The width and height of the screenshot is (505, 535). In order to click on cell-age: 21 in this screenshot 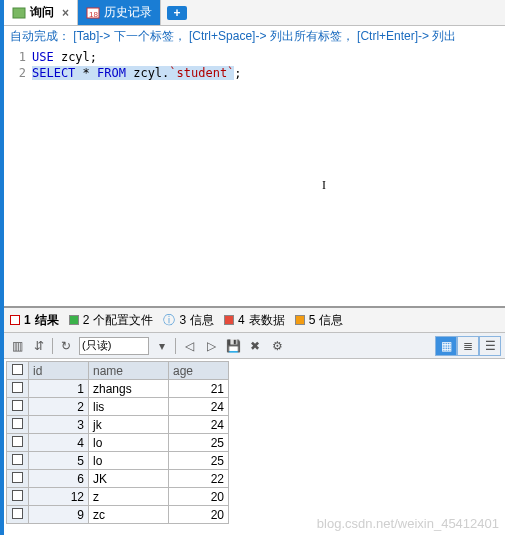, I will do `click(199, 389)`.